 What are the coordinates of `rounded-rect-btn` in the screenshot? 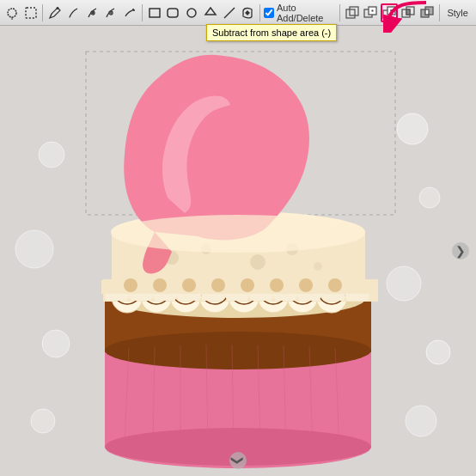 It's located at (174, 13).